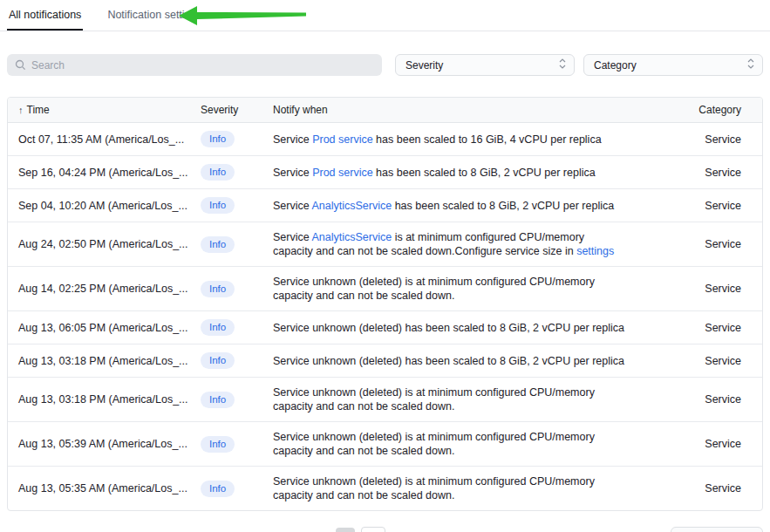  I want to click on cell-time: Aug 13, 05:35 AM (America/Los_..., so click(99, 488).